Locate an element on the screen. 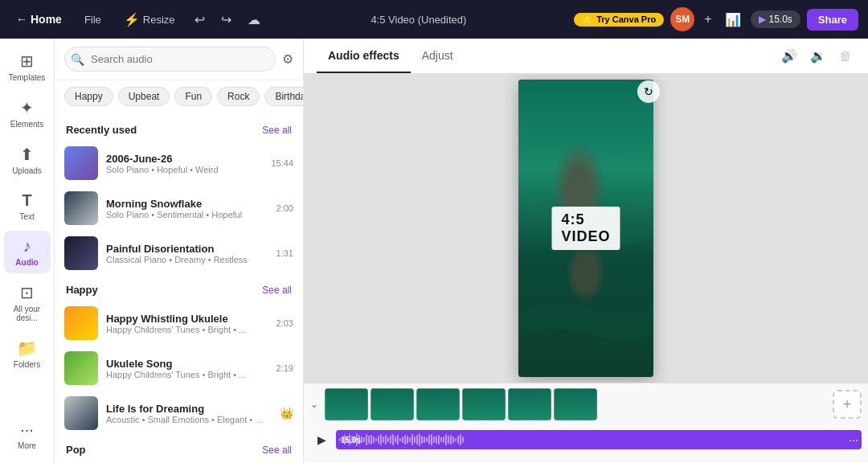 The image size is (868, 463). list-item: Life Is for Dreaming Acoustic • Small Em… is located at coordinates (178, 413).